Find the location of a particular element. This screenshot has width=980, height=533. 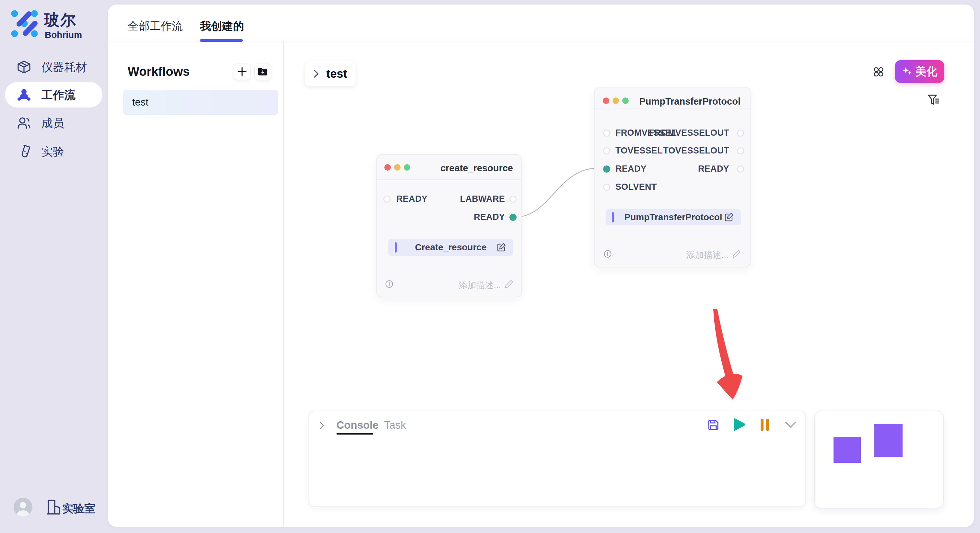

console-panel: Console Task is located at coordinates (557, 459).